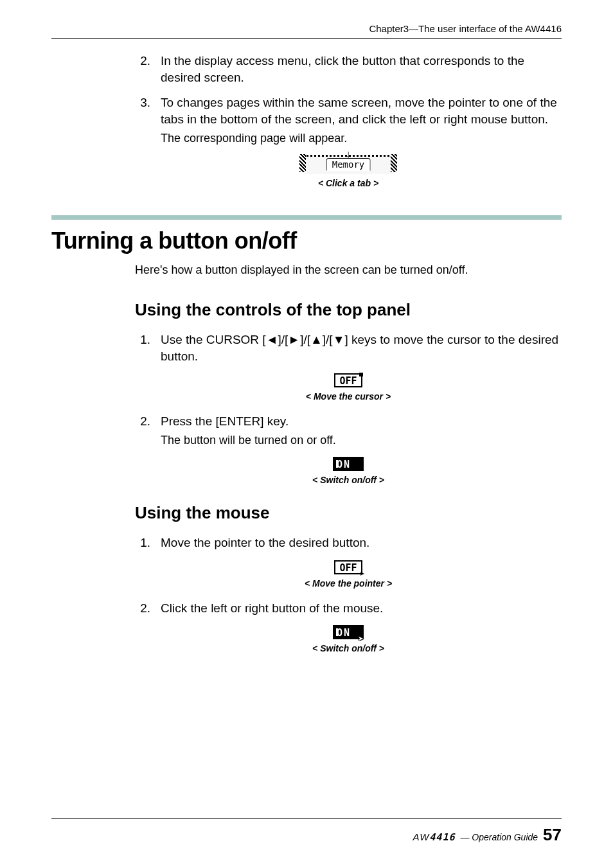 This screenshot has height=868, width=613. I want to click on step-text: Press the [ENTER] key., so click(361, 421).